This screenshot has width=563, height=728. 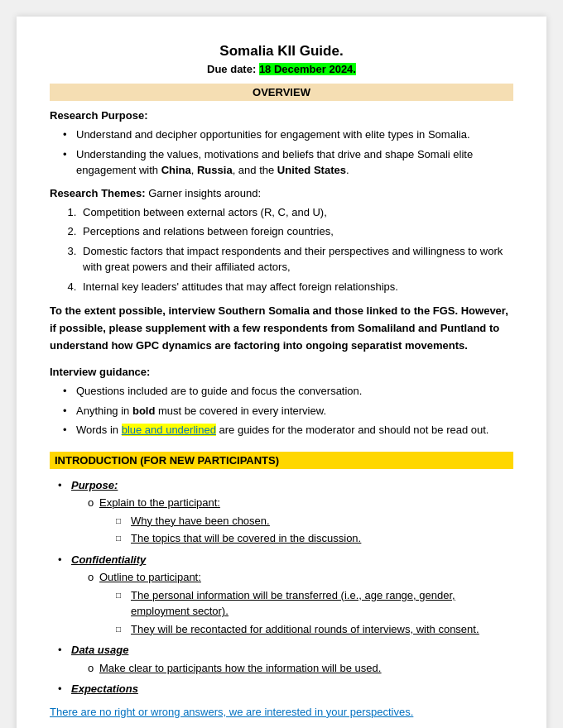 What do you see at coordinates (282, 711) in the screenshot?
I see `final-line: There are no right or wrong answers, we …` at bounding box center [282, 711].